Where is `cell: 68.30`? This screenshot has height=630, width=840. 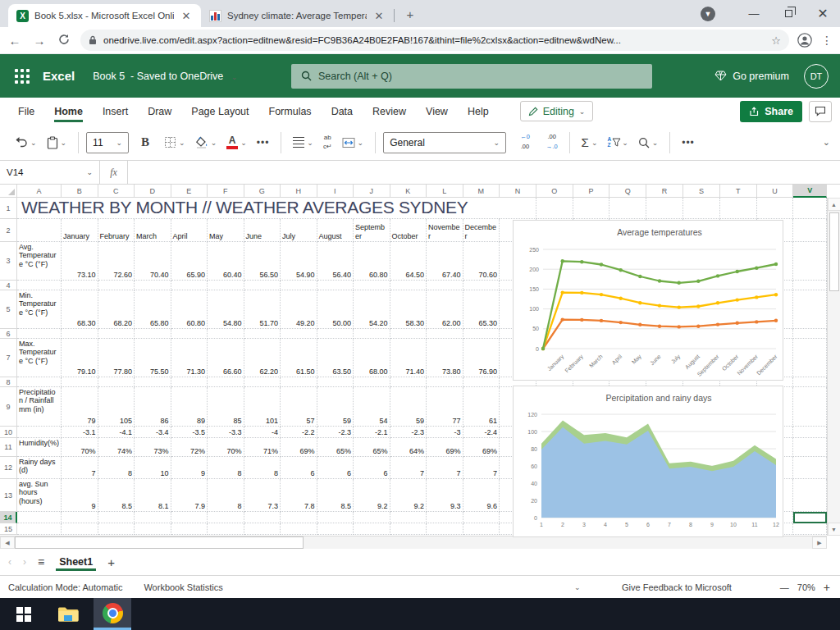
cell: 68.30 is located at coordinates (80, 310).